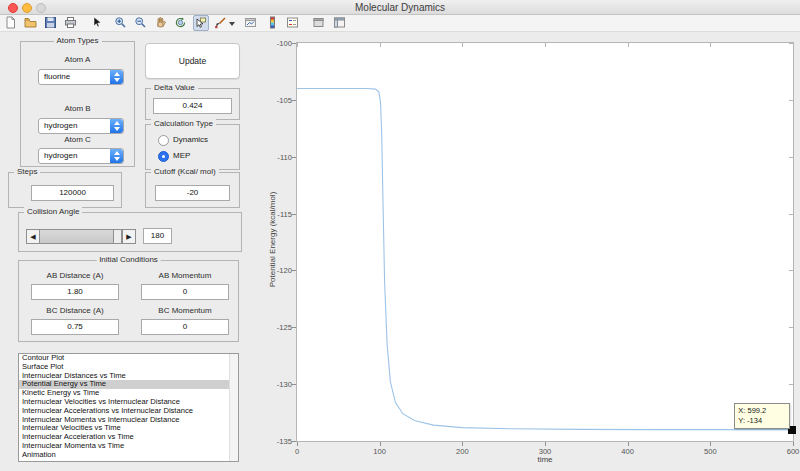 This screenshot has height=471, width=800. Describe the element at coordinates (141, 23) in the screenshot. I see `zoom-out-button` at that location.